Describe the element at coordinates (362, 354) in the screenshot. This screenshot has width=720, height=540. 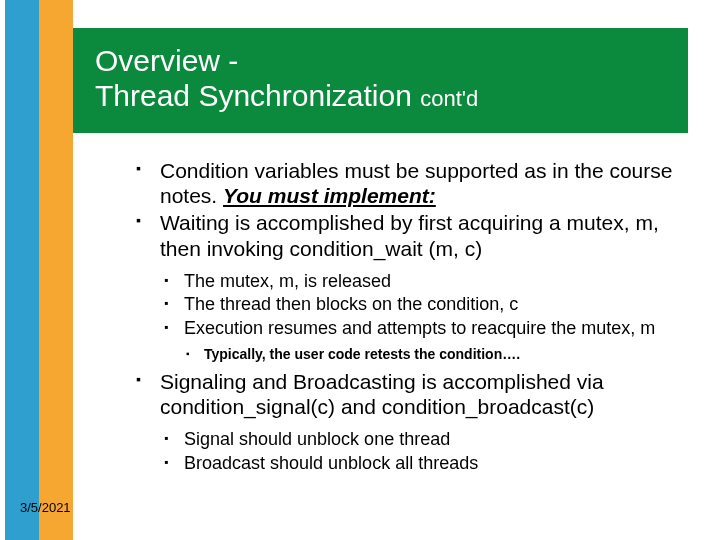
I see `bullet-text: Typically, the user code retests the con…` at that location.